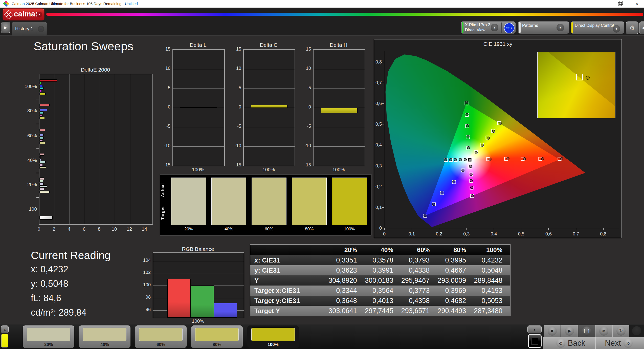 The height and width of the screenshot is (349, 644). I want to click on calman-app-icon, so click(6, 4).